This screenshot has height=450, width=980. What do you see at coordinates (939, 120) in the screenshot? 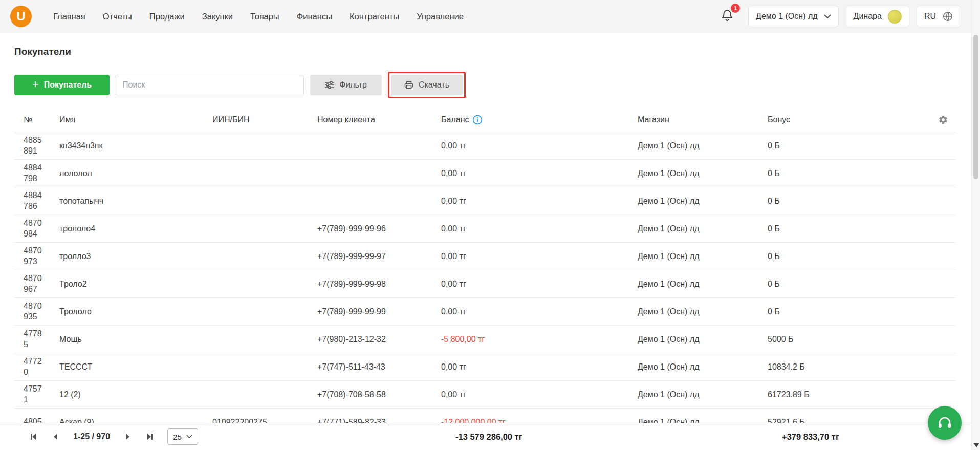
I see `table-settings-button` at bounding box center [939, 120].